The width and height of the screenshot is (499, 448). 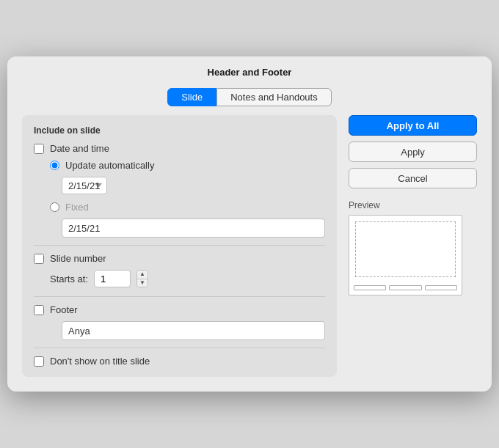 I want to click on update-auto-radio, so click(x=54, y=166).